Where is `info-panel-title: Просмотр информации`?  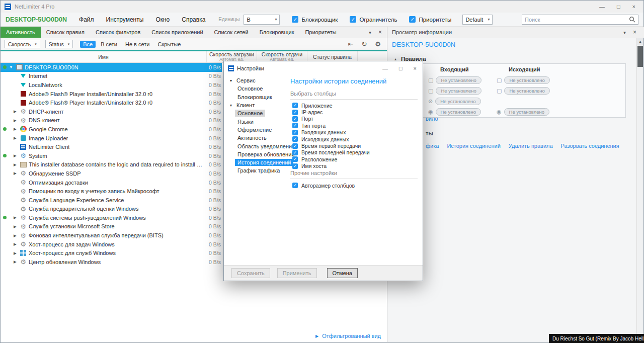
info-panel-title: Просмотр информации is located at coordinates (422, 32).